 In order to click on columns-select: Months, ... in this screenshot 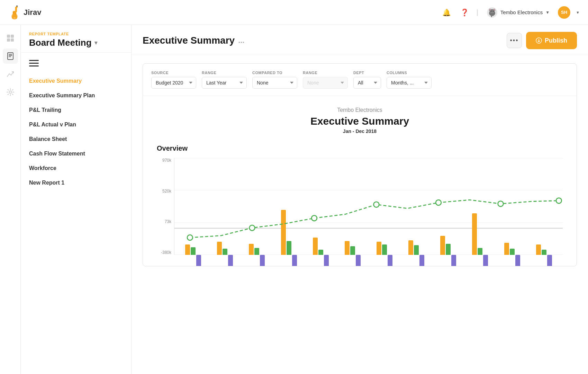, I will do `click(409, 83)`.